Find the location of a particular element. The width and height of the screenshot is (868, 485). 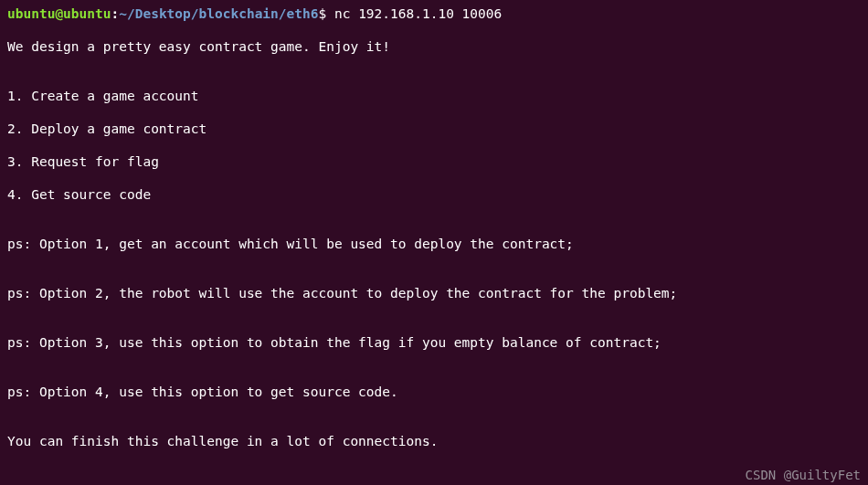

output-option-4: 4. Get source code is located at coordinates (434, 195).